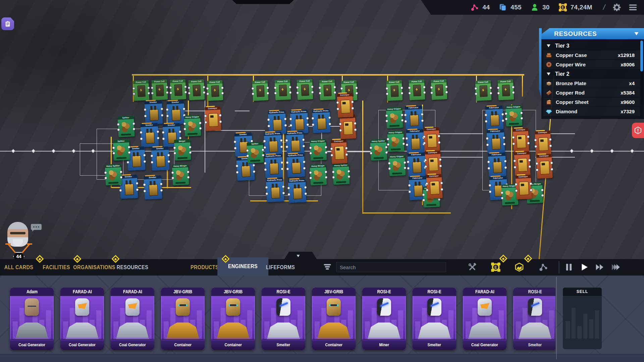  I want to click on energy-tool-button: E, so click(496, 267).